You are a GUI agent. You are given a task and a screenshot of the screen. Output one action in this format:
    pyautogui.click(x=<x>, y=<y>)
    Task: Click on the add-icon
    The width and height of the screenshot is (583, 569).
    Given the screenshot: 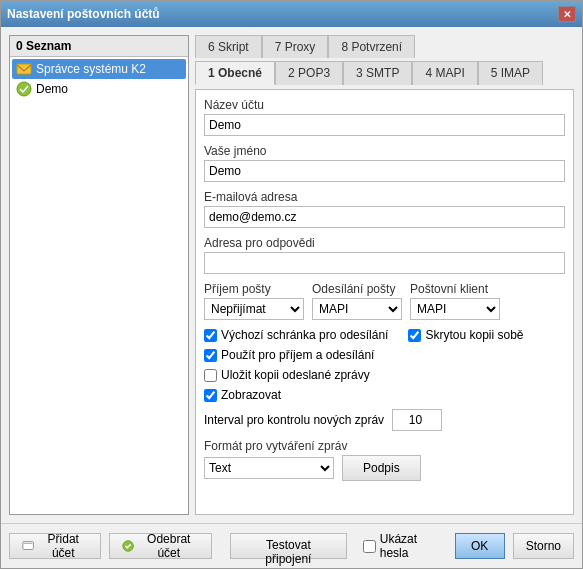 What is the action you would take?
    pyautogui.click(x=28, y=546)
    